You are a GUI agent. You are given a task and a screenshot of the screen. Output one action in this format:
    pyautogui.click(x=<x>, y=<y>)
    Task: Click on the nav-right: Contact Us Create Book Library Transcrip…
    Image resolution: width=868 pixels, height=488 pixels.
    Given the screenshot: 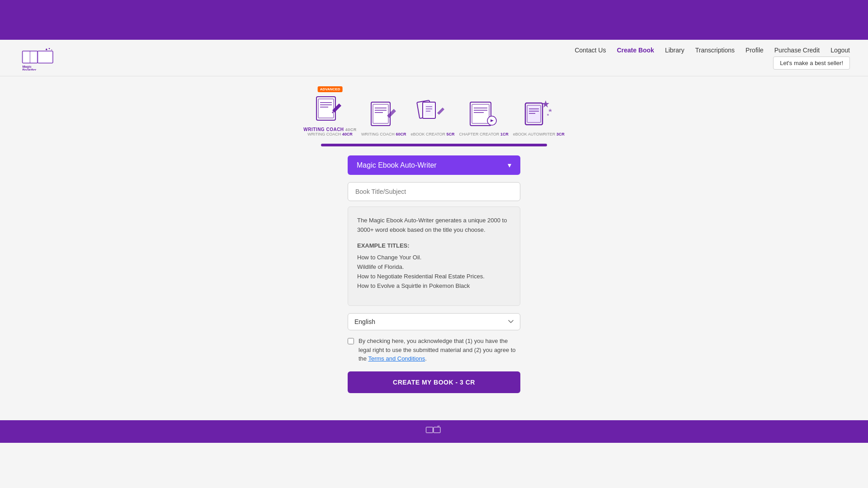 What is the action you would take?
    pyautogui.click(x=712, y=58)
    